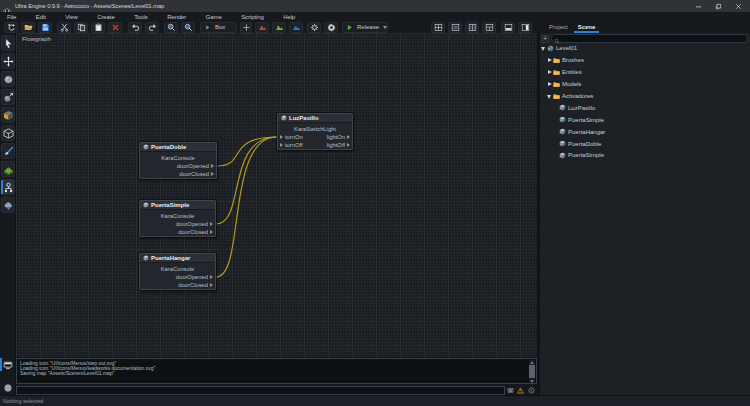 Image resolution: width=750 pixels, height=406 pixels. What do you see at coordinates (260, 390) in the screenshot?
I see `console-input` at bounding box center [260, 390].